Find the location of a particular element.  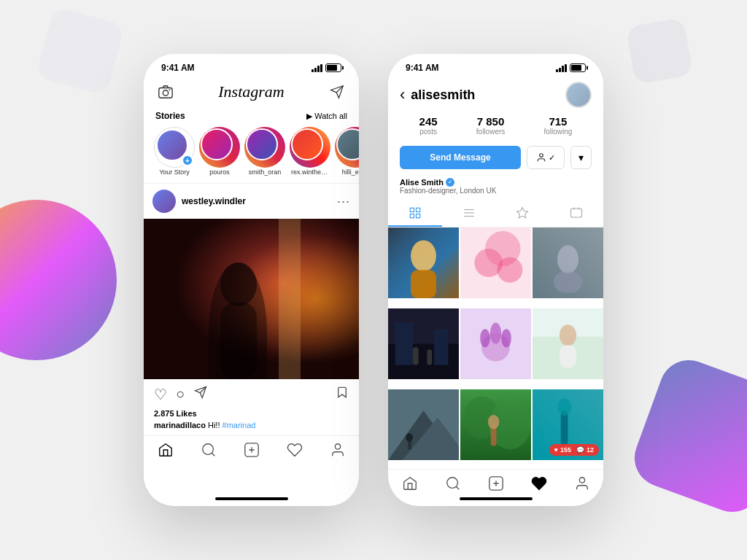

story-pouros: pouros is located at coordinates (220, 152).